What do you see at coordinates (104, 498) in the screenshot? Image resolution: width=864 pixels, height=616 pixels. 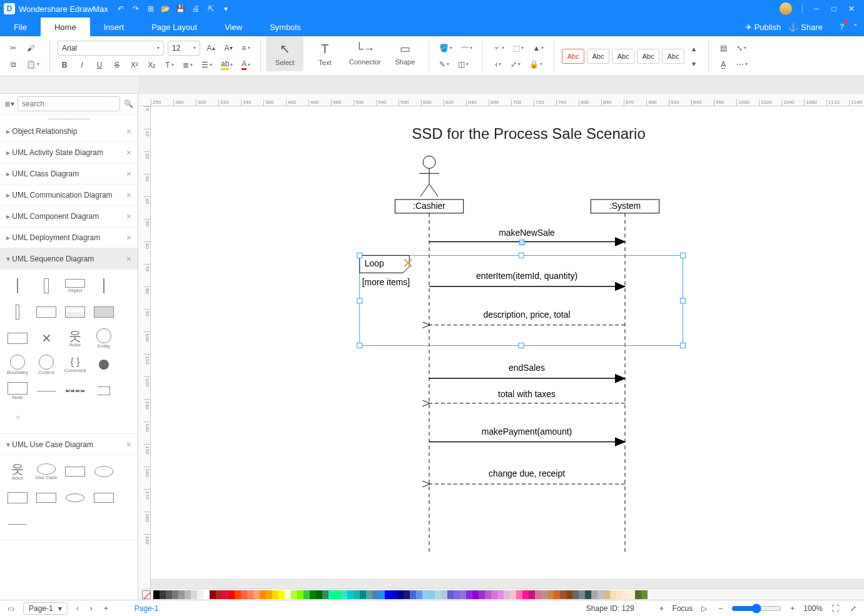 I see `shape-uc-note` at bounding box center [104, 498].